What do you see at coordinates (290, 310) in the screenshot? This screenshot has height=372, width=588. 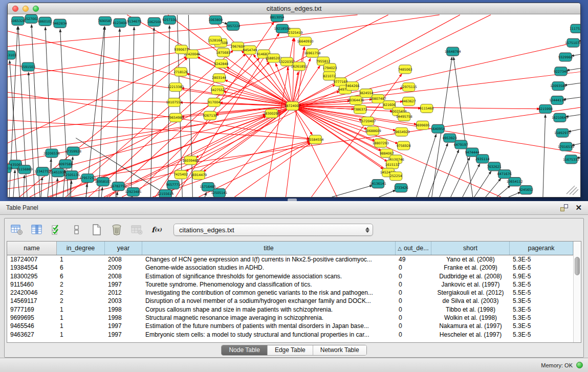 I see `table-row: 977716911998Corpus callosum shape and si…` at bounding box center [290, 310].